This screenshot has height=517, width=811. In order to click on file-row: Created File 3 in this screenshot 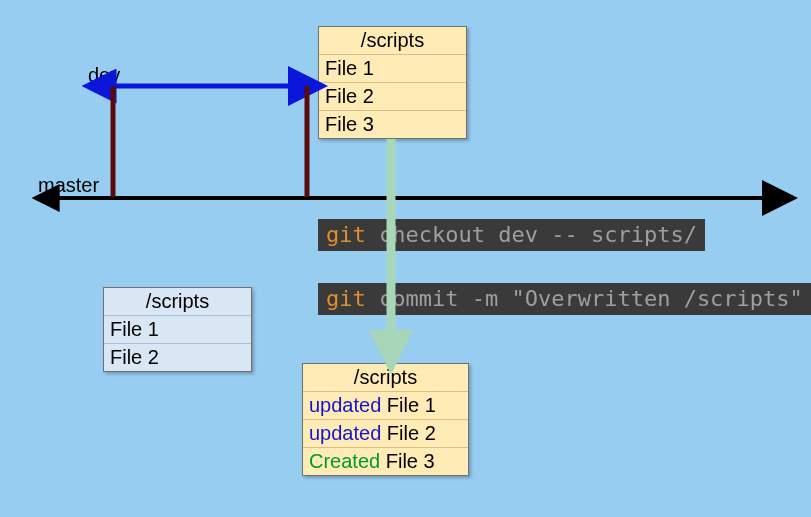, I will do `click(386, 462)`.